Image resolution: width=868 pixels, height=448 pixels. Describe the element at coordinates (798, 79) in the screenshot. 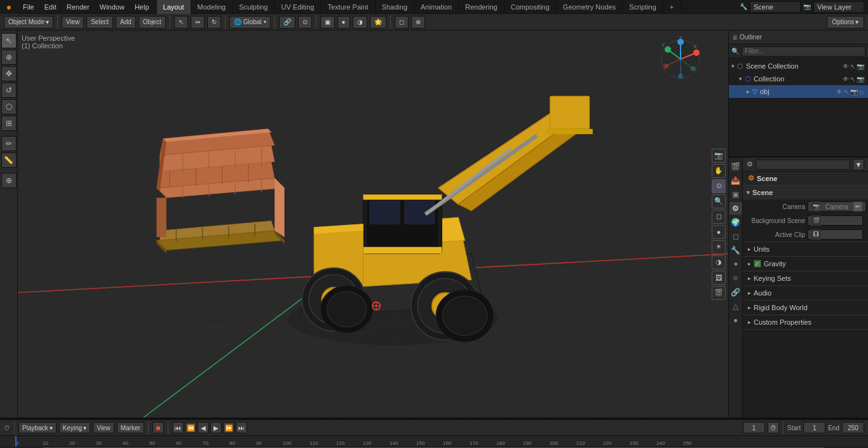

I see `outliner-item-collection: ▾ ⬡ Collection 👁 ↖ 📷` at that location.